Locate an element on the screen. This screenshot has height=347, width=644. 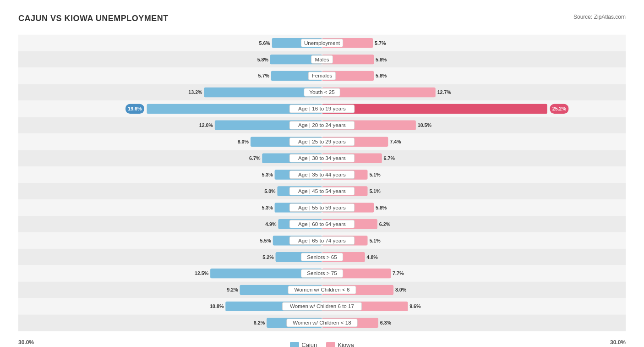
svg-text: 10.8% is located at coordinates (217, 306).